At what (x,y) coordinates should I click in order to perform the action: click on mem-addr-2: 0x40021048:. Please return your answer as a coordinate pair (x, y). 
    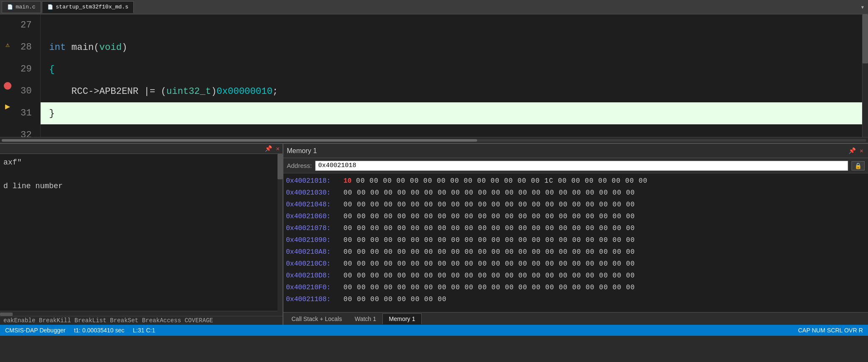
    Looking at the image, I should click on (313, 205).